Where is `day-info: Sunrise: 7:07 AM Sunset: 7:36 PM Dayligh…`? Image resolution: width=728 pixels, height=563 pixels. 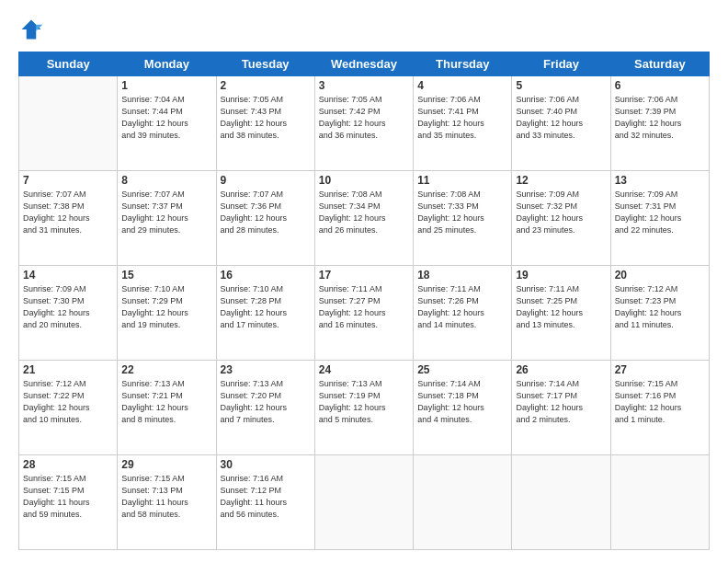
day-info: Sunrise: 7:07 AM Sunset: 7:36 PM Dayligh… is located at coordinates (266, 213).